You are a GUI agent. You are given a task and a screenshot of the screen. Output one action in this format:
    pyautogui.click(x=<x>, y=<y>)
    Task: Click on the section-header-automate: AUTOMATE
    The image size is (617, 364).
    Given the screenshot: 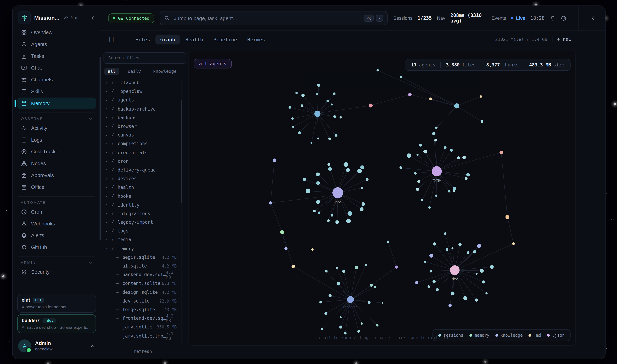 What is the action you would take?
    pyautogui.click(x=57, y=202)
    